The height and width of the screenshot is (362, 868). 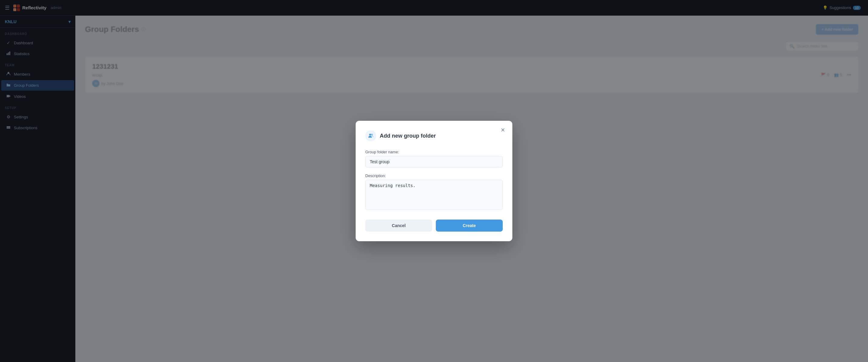 I want to click on modal-header: Add new group folder, so click(x=434, y=136).